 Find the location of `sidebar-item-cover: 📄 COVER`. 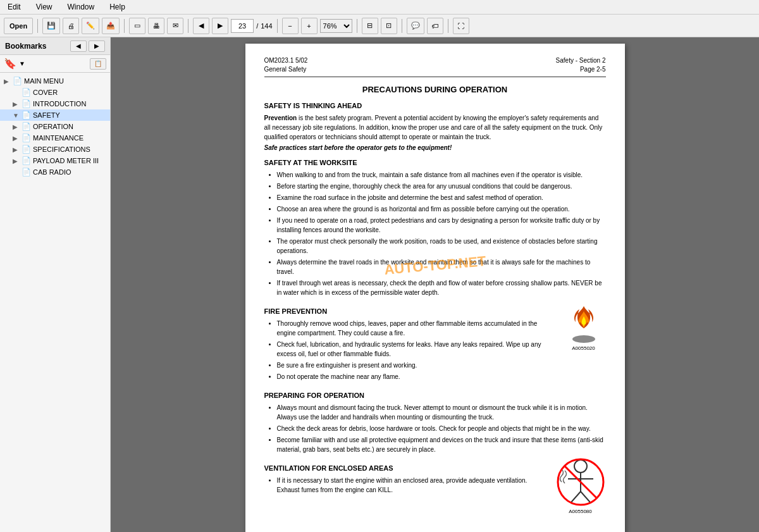

sidebar-item-cover: 📄 COVER is located at coordinates (55, 92).